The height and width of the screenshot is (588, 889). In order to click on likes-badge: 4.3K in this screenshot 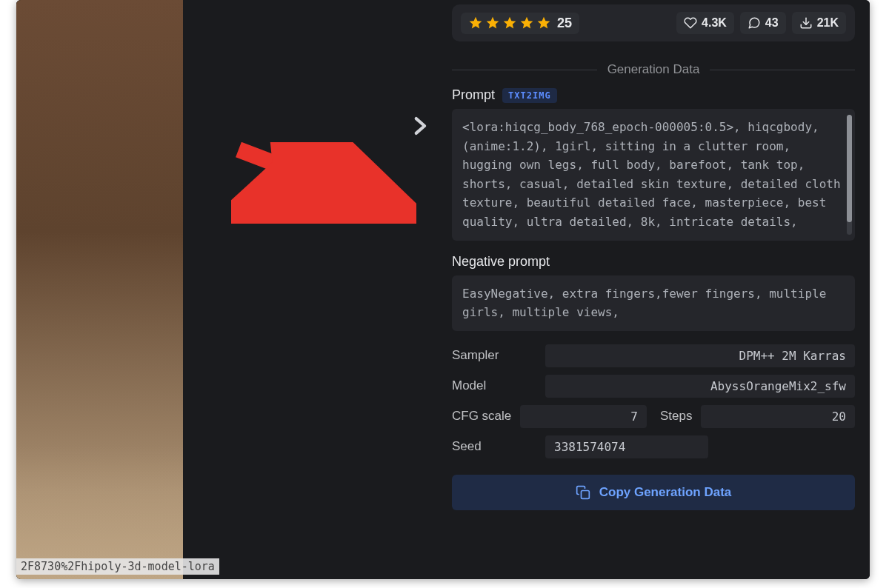, I will do `click(705, 23)`.